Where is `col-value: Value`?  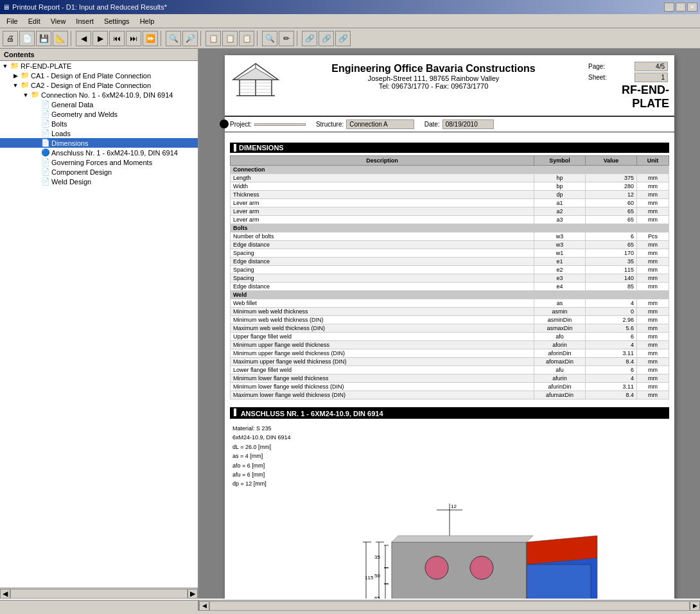 col-value: Value is located at coordinates (611, 161).